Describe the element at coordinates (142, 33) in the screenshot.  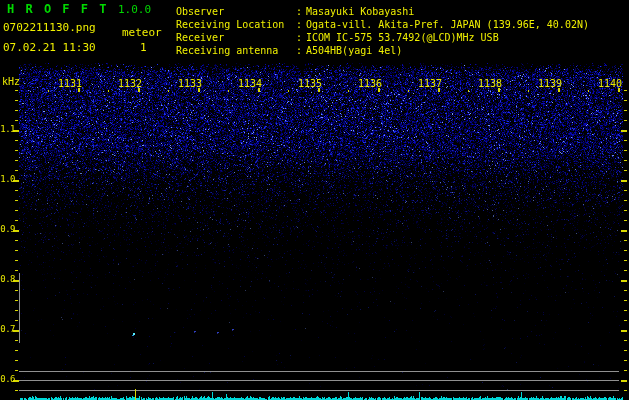
I see `mode-label: meteor` at that location.